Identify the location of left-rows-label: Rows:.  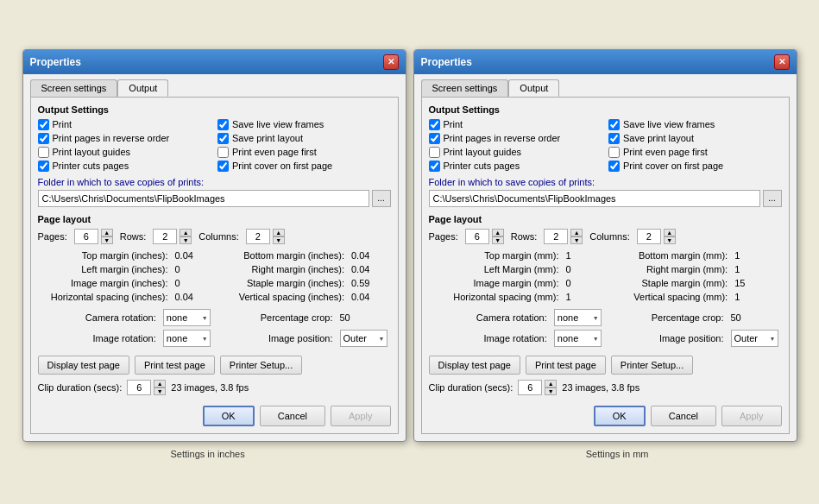
(133, 236).